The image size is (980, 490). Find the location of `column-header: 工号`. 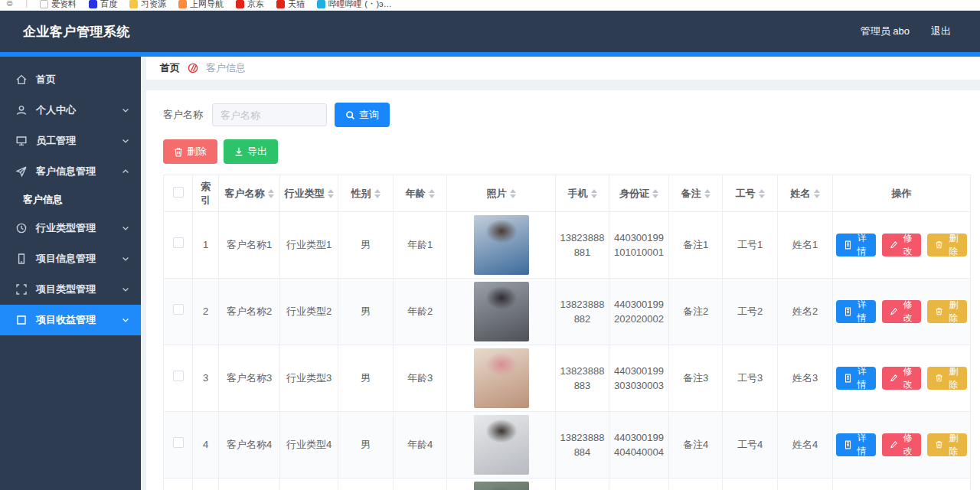

column-header: 工号 is located at coordinates (750, 194).